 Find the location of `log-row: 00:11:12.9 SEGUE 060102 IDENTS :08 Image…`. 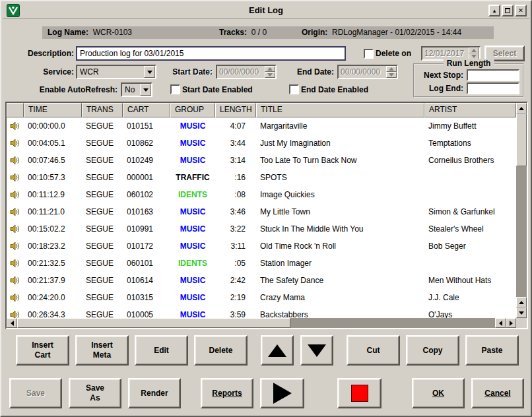

log-row: 00:11:12.9 SEGUE 060102 IDENTS :08 Image… is located at coordinates (261, 195).